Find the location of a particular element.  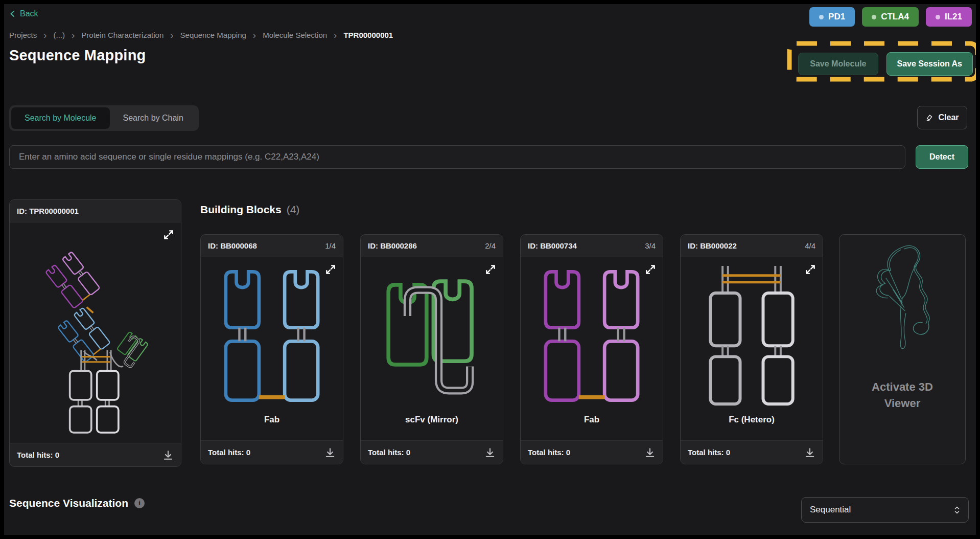

save-actions: Save Molecule Save Session As is located at coordinates (885, 64).